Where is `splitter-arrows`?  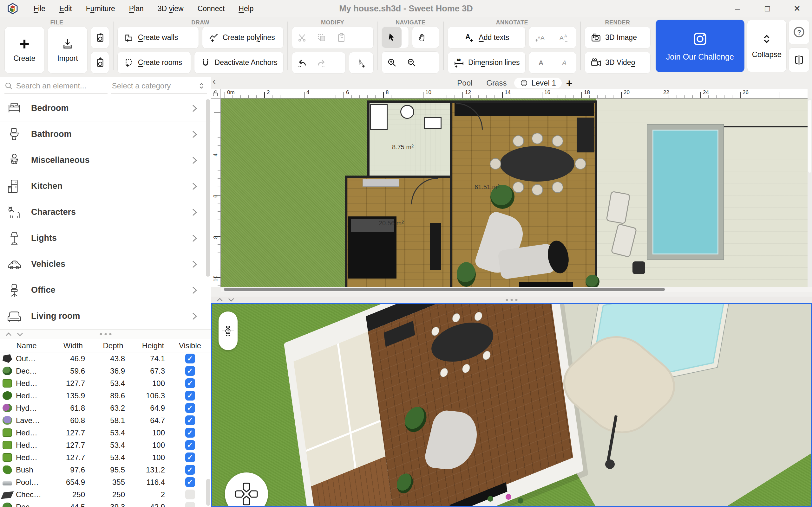 splitter-arrows is located at coordinates (12, 334).